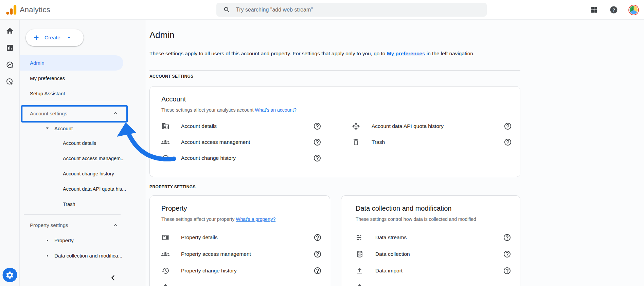  I want to click on account-change-history-item: Account change history, so click(241, 158).